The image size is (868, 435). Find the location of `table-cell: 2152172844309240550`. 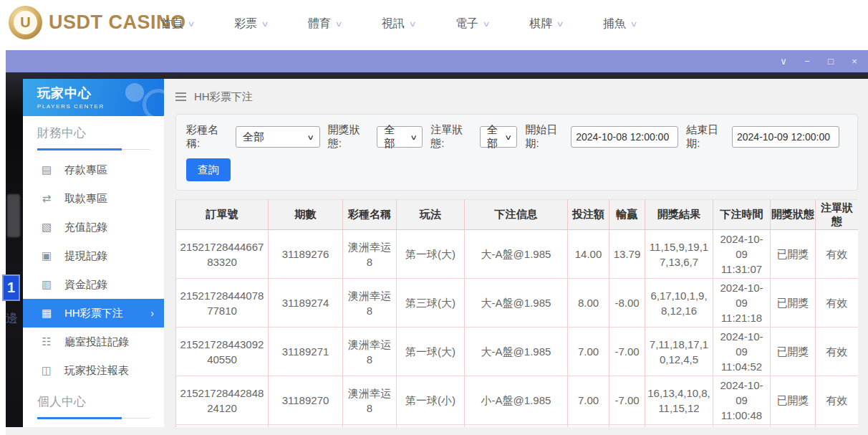

table-cell: 2152172844309240550 is located at coordinates (222, 352).